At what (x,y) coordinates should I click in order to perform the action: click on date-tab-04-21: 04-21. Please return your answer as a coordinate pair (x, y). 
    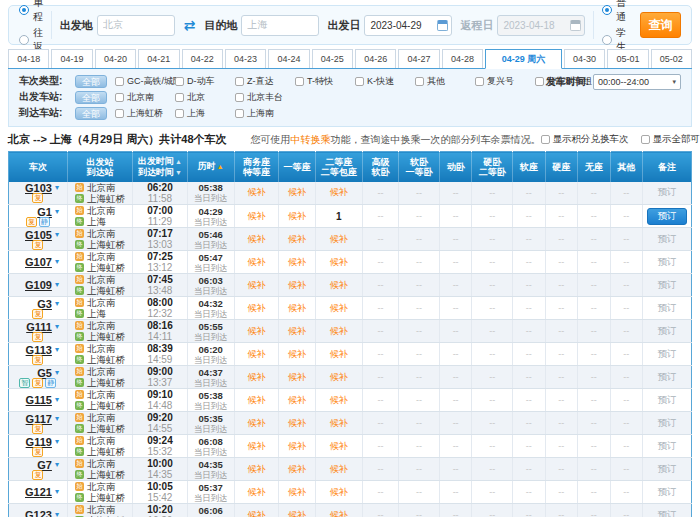
    Looking at the image, I should click on (158, 58).